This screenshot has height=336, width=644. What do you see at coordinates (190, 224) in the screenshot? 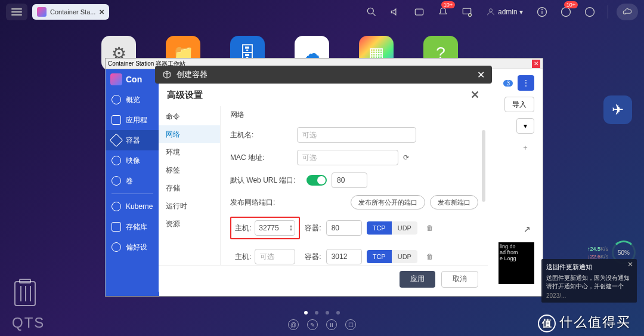
I see `tab-resources: 资源` at bounding box center [190, 224].